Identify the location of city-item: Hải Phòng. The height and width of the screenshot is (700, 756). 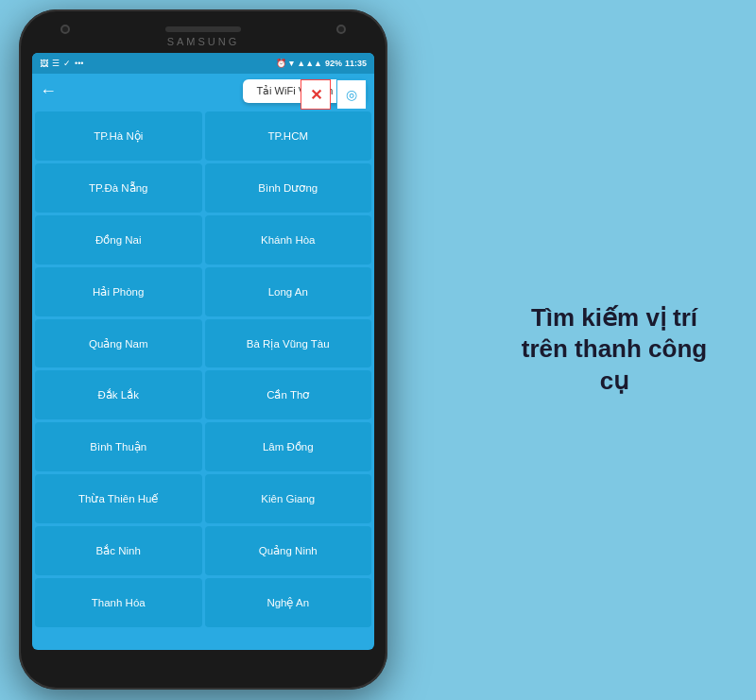
(119, 292).